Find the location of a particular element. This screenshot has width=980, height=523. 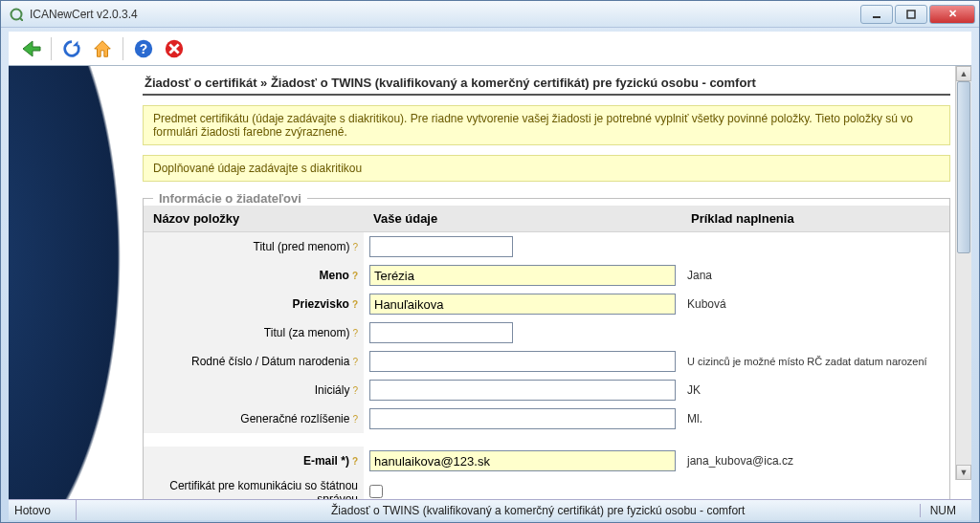

back-button is located at coordinates (31, 49).